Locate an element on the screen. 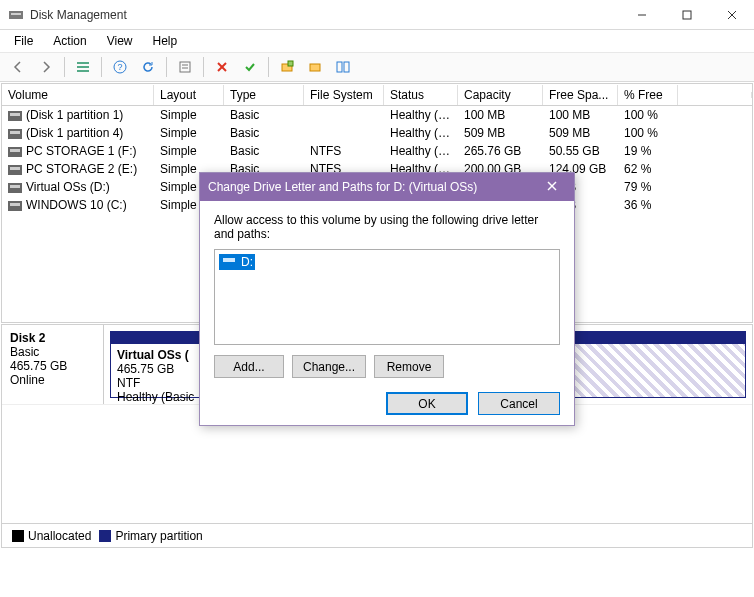 Image resolution: width=754 pixels, height=597 pixels. cancel-button: Cancel is located at coordinates (519, 404).